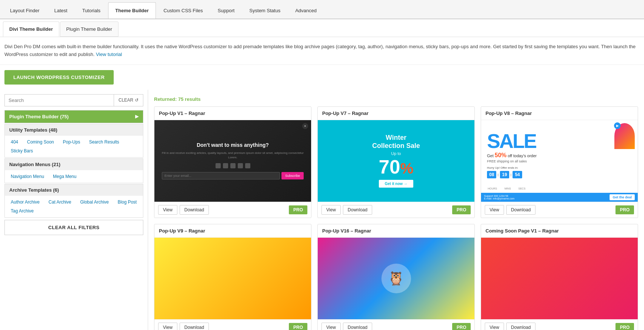 This screenshot has width=644, height=330. Describe the element at coordinates (305, 126) in the screenshot. I see `close-icon: ×` at that location.